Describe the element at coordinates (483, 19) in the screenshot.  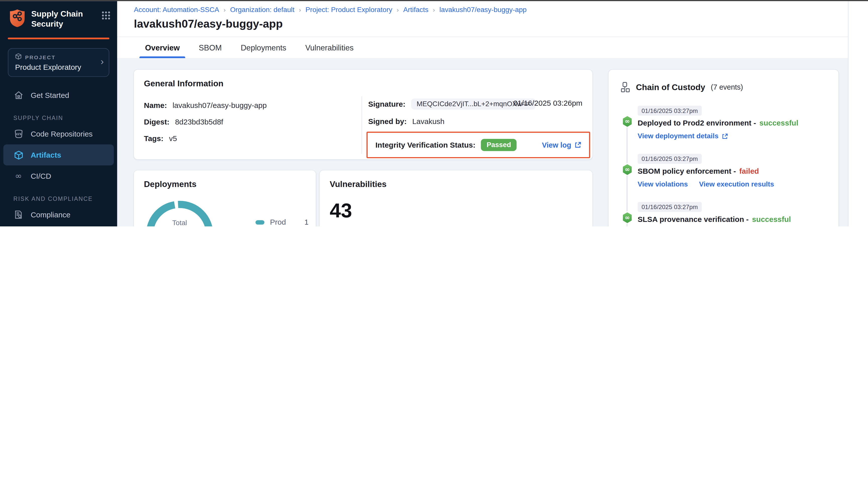
I see `page-header: Account: Automation-SSCA› Organization: …` at that location.